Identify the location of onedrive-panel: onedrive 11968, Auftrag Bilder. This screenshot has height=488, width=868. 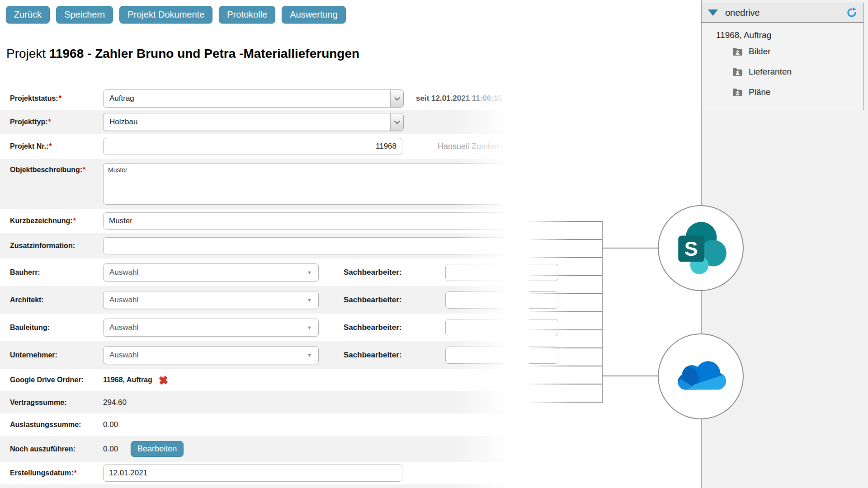
(783, 56).